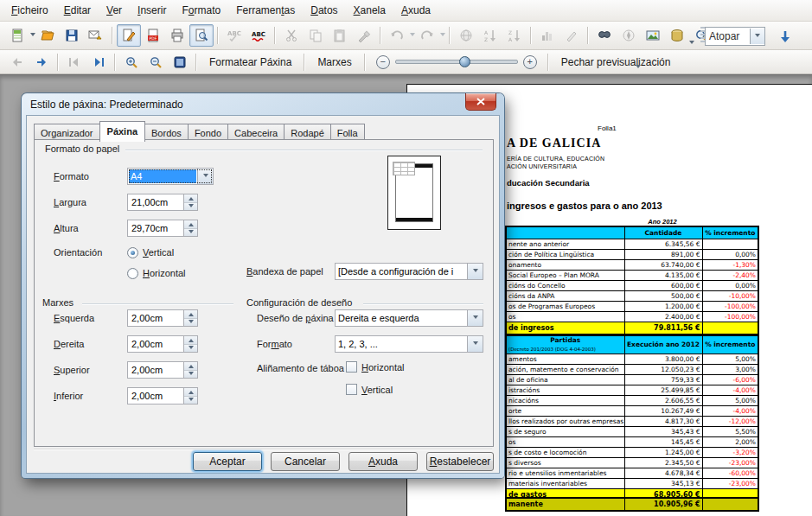 This screenshot has height=516, width=812. Describe the element at coordinates (152, 10) in the screenshot. I see `menu-inserir: Inserir` at that location.